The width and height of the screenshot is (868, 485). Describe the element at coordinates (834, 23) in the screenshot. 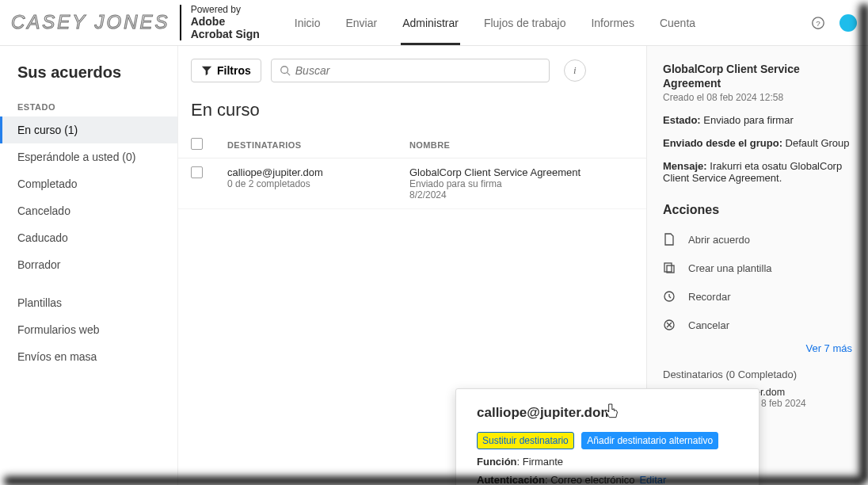

I see `topbar-right: ?` at that location.